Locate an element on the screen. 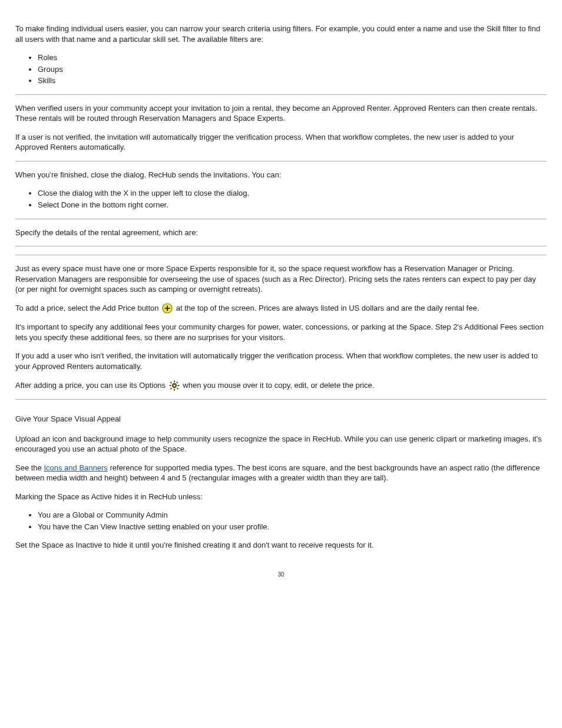  icons-banners-link: Icons and Banners is located at coordinates (75, 468).